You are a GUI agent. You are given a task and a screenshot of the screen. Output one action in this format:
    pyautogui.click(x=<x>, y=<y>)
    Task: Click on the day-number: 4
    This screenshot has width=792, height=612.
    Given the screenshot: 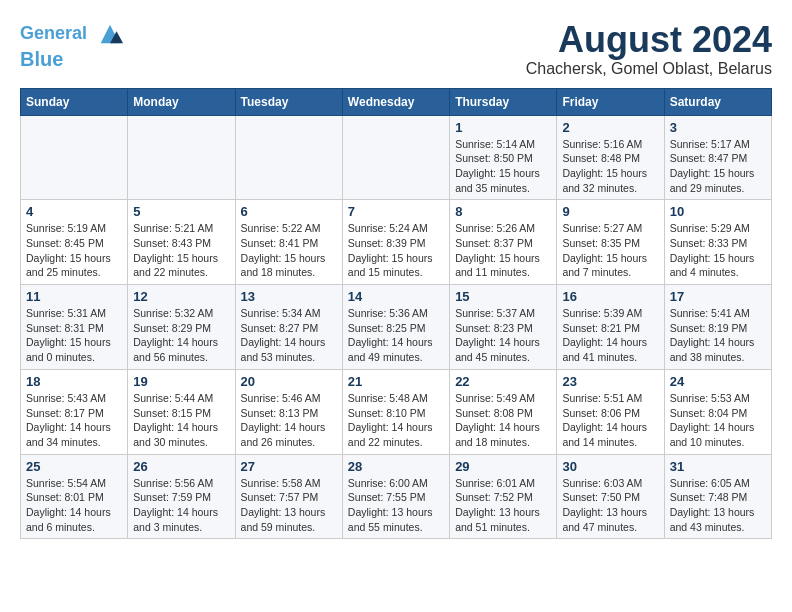 What is the action you would take?
    pyautogui.click(x=74, y=212)
    